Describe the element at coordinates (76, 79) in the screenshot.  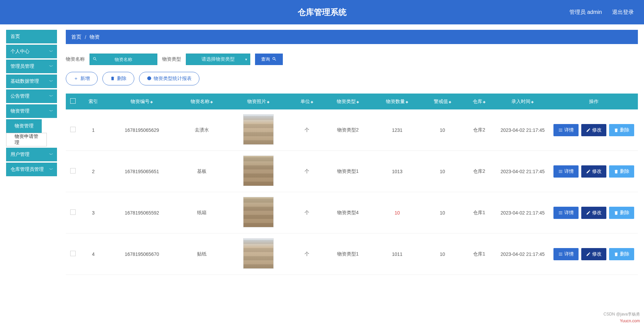
I see `plus-icon: ＋` at that location.